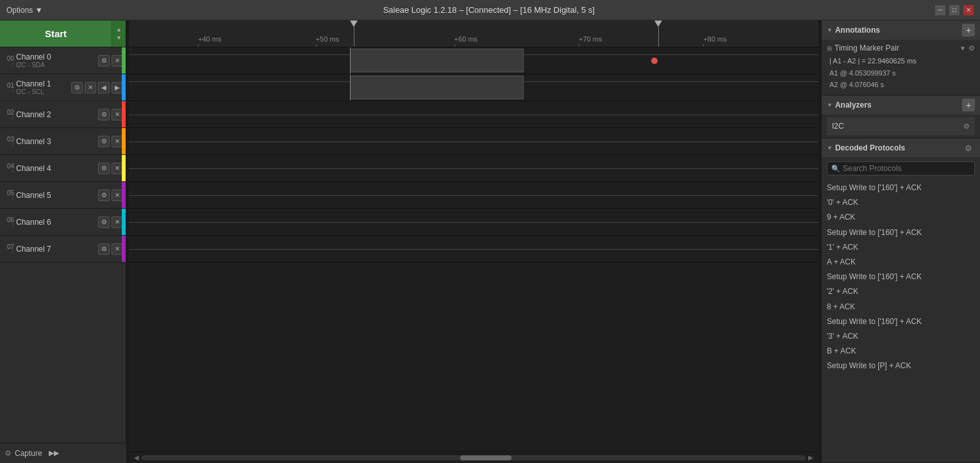 This screenshot has height=463, width=980. What do you see at coordinates (968, 30) in the screenshot?
I see `annotations-add-button: +` at bounding box center [968, 30].